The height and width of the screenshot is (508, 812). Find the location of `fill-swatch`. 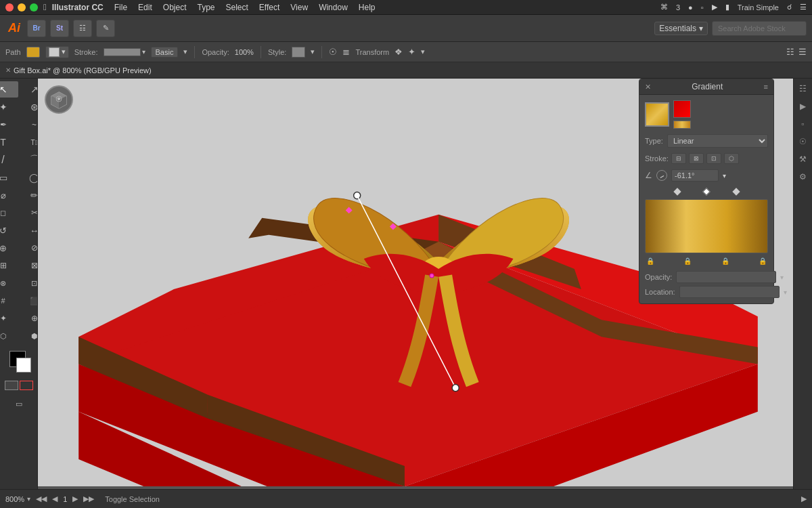

fill-swatch is located at coordinates (33, 52).